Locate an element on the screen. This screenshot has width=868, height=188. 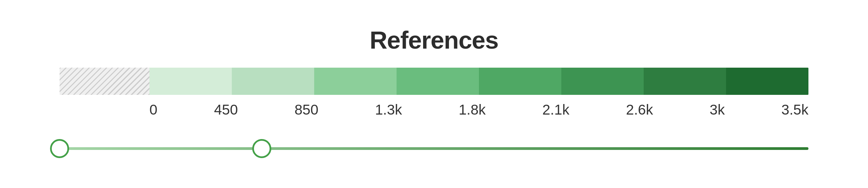
label-0: 0 is located at coordinates (153, 110).